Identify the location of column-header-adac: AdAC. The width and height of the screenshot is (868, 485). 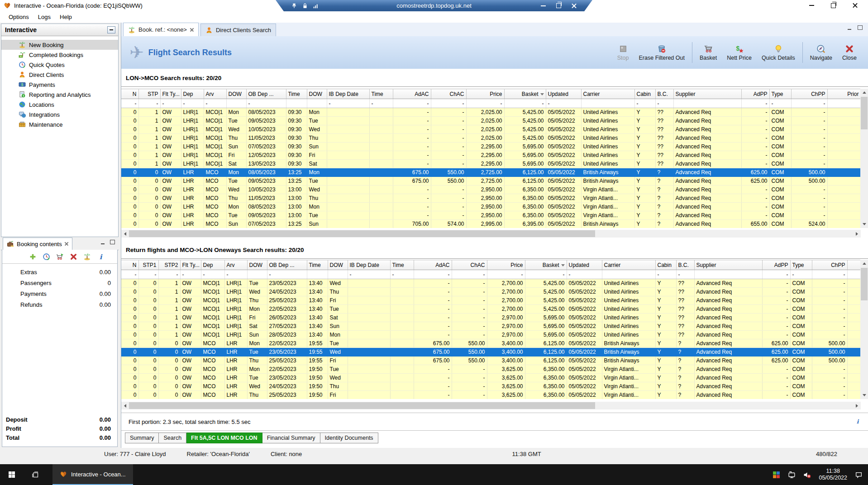
(433, 265).